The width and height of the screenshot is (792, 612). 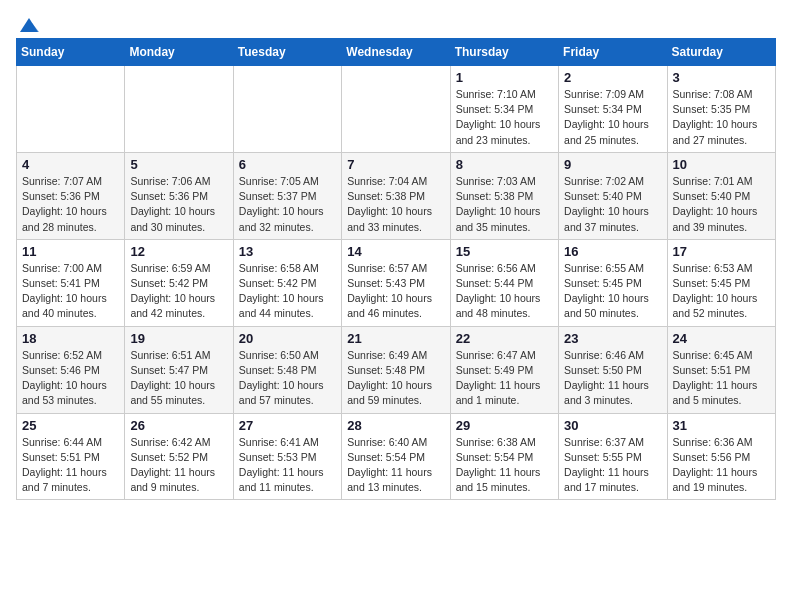 I want to click on calendar-cell: 15Sunrise: 6:56 AM Sunset: 5:44 PM Dayli…, so click(x=504, y=282).